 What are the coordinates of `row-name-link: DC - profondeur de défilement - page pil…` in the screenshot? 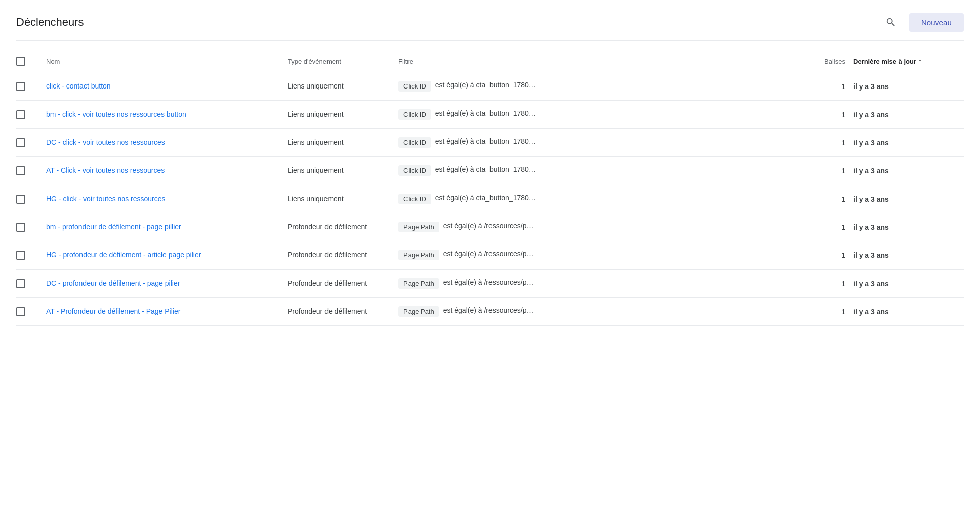 It's located at (113, 283).